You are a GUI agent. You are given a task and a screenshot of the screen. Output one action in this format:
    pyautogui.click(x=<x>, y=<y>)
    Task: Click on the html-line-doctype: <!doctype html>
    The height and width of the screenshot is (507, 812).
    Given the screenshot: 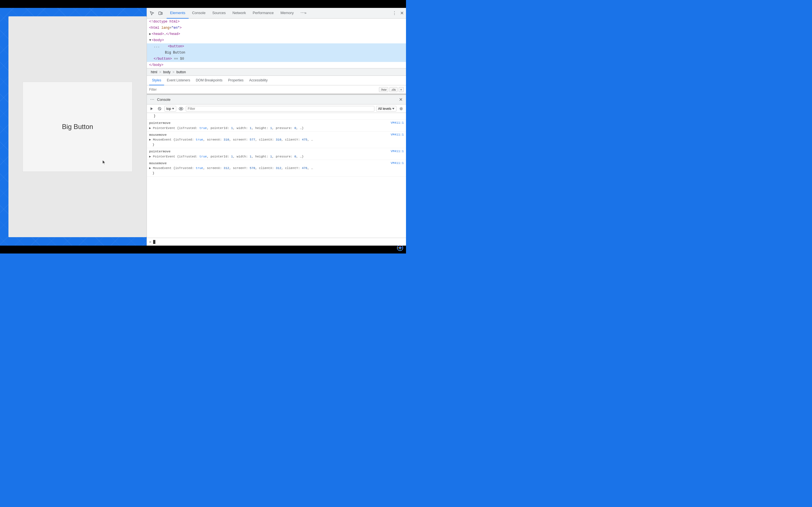 What is the action you would take?
    pyautogui.click(x=276, y=21)
    